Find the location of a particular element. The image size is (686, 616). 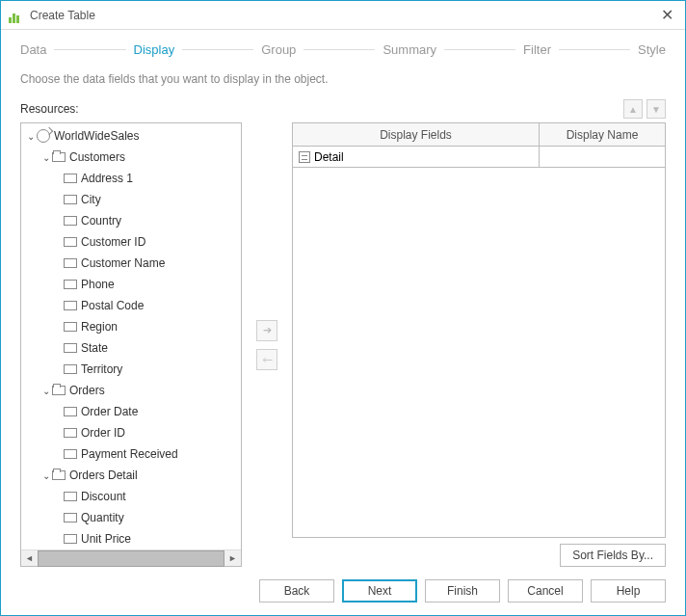

tree-field-label: Order Date is located at coordinates (110, 412).